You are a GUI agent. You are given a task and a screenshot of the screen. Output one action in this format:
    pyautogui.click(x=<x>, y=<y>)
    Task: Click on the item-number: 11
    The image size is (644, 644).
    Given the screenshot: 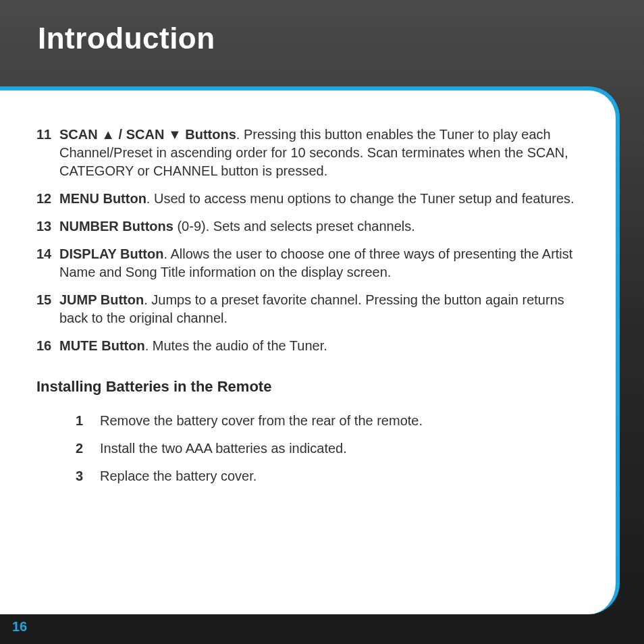 What is the action you would take?
    pyautogui.click(x=48, y=153)
    